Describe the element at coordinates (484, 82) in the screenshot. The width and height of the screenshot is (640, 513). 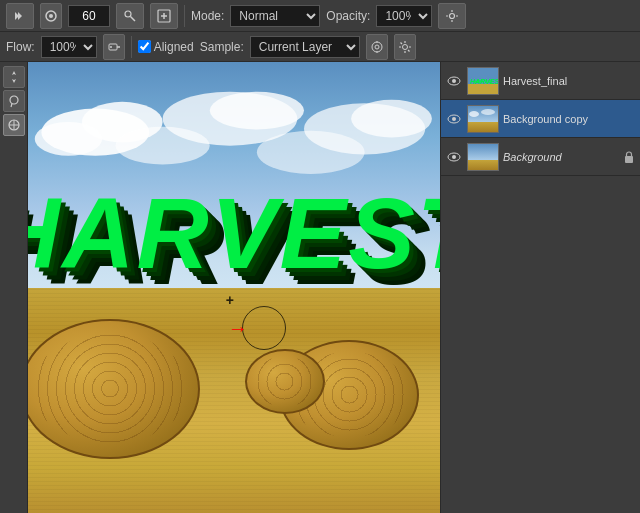
I see `svg-text: HARVEST` at that location.